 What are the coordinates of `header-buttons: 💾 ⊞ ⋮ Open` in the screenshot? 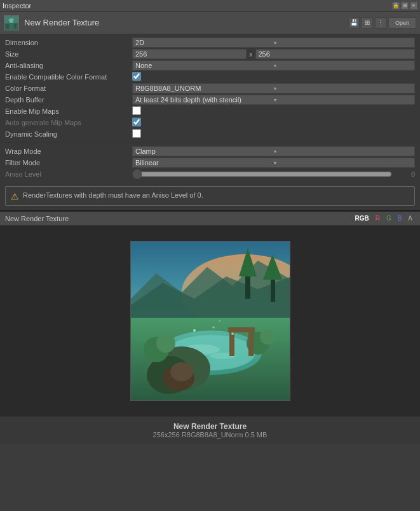 It's located at (383, 23).